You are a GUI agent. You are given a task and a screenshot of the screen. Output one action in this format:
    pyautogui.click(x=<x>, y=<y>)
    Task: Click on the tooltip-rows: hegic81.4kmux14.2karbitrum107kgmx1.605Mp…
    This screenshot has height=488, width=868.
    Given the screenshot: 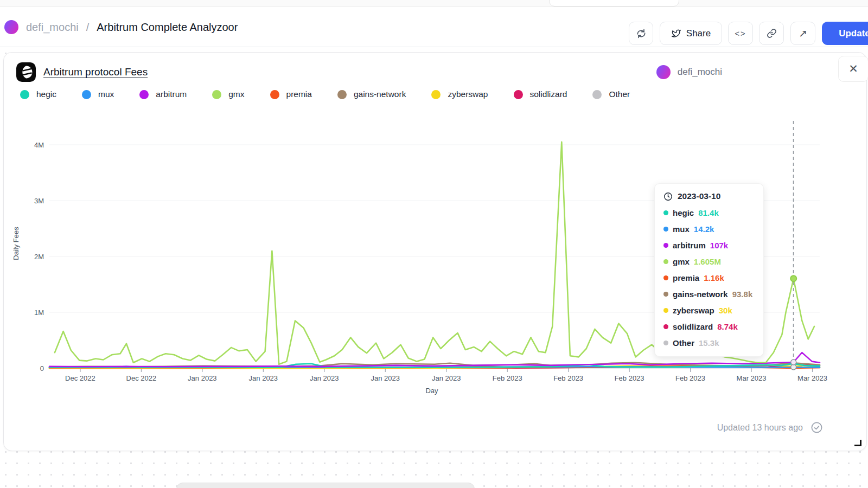 What is the action you would take?
    pyautogui.click(x=709, y=278)
    